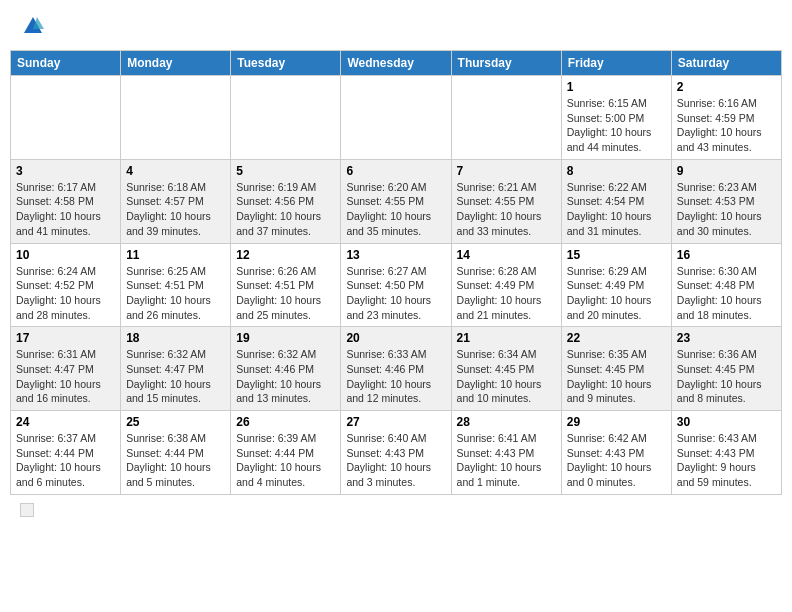 This screenshot has width=792, height=612. What do you see at coordinates (616, 422) in the screenshot?
I see `day-number: 29` at bounding box center [616, 422].